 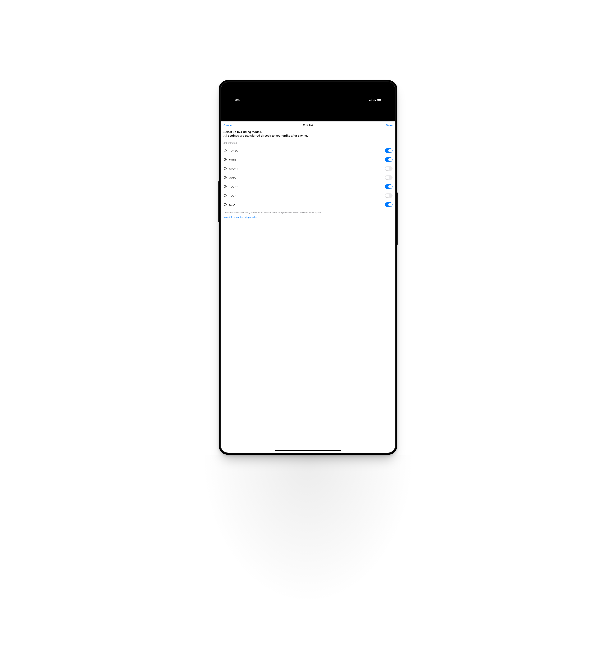 What do you see at coordinates (306, 151) in the screenshot?
I see `mode-label: TURBO` at bounding box center [306, 151].